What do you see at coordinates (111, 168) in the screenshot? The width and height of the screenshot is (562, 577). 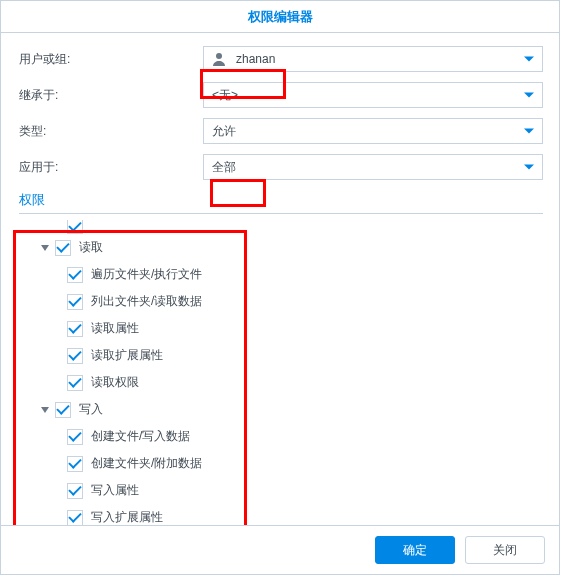 I see `label-applies-to: 应用于:` at bounding box center [111, 168].